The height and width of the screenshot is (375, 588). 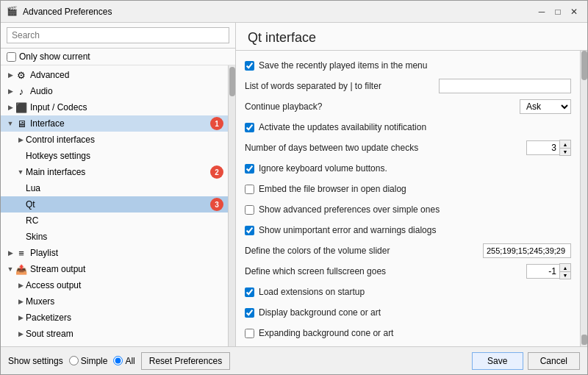 What do you see at coordinates (126, 75) in the screenshot?
I see `advanced-label: Advanced` at bounding box center [126, 75].